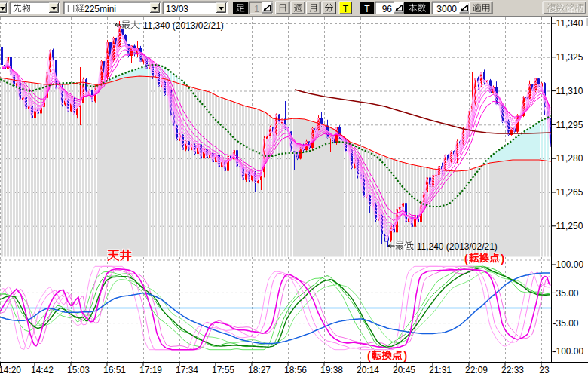 This screenshot has width=588, height=377. What do you see at coordinates (187, 370) in the screenshot?
I see `svg-text: 17:34` at bounding box center [187, 370].